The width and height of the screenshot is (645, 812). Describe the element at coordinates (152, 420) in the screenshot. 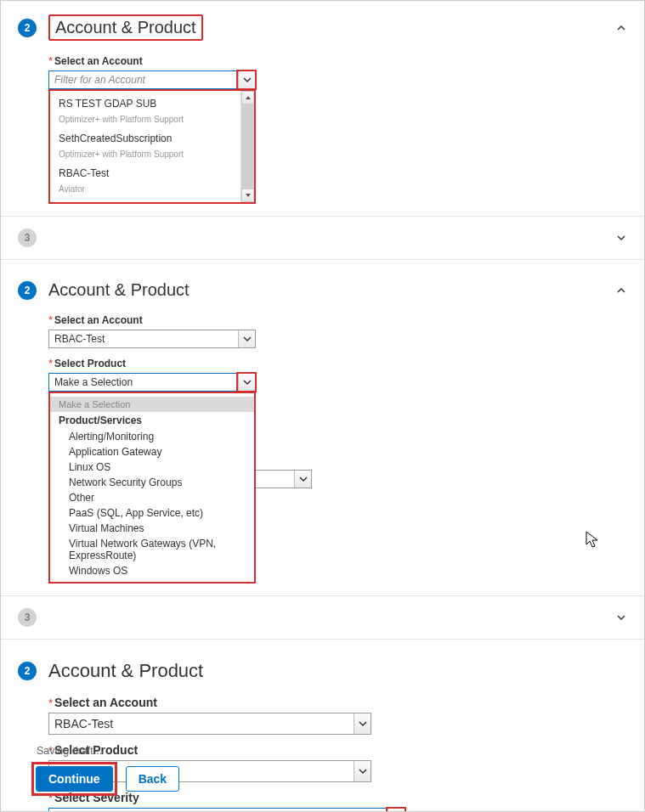

I see `product-group-label: Product/Services` at that location.